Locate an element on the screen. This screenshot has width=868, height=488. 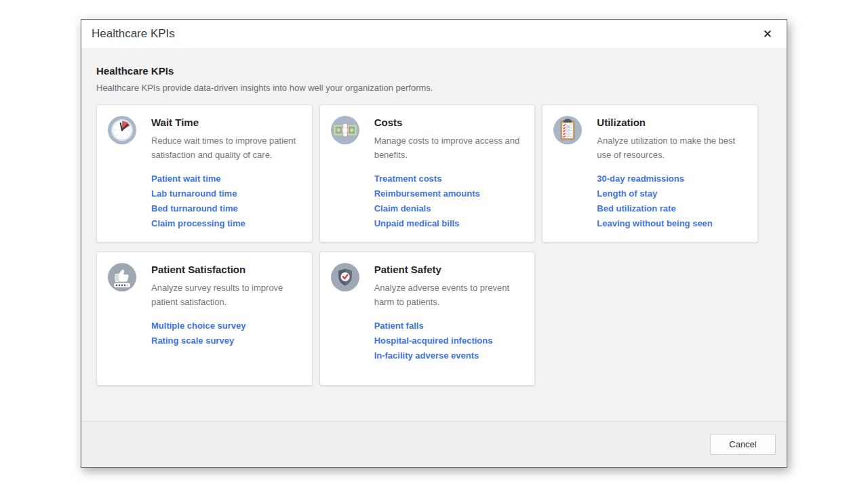
kpi-card-description: Reduce wait times to improve patient sat… is located at coordinates (226, 148).